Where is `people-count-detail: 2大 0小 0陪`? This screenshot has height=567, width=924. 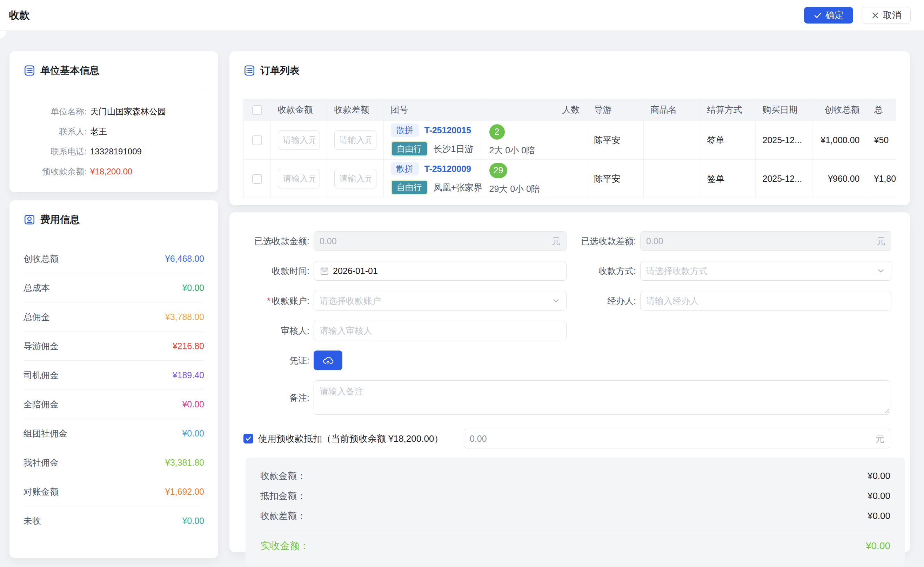
people-count-detail: 2大 0小 0陪 is located at coordinates (535, 150).